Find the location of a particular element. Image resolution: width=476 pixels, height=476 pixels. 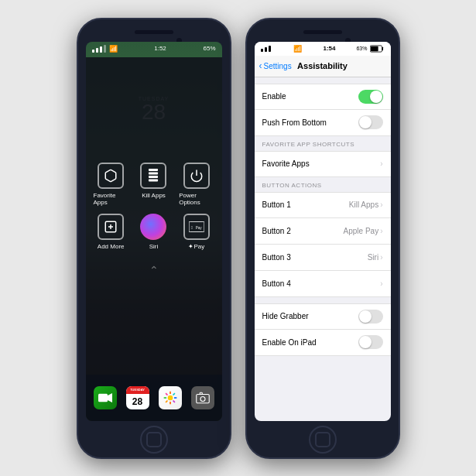

right-home-inner is located at coordinates (323, 440).